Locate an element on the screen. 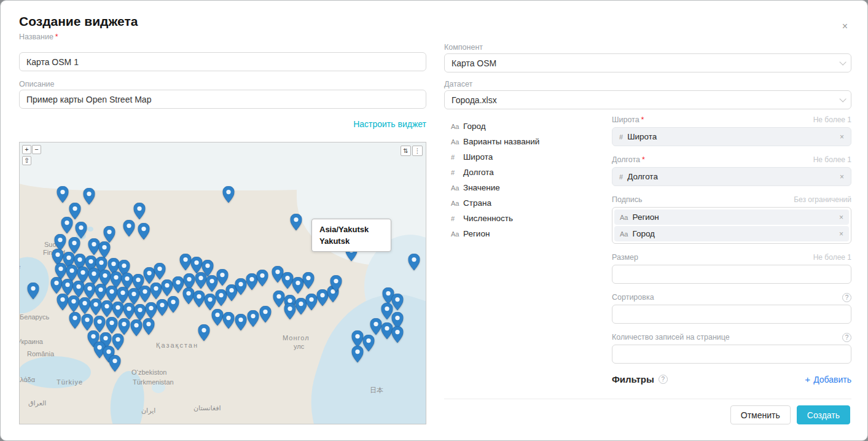  description-input is located at coordinates (222, 100).